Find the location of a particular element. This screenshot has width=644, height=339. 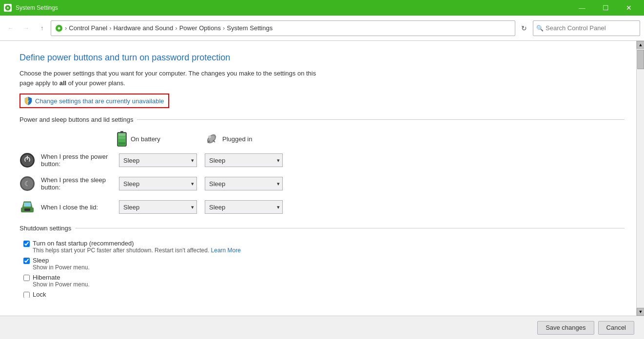

power-button-dropdowns: Do nothing Sleep Hibernate Shut down Tur… is located at coordinates (201, 160).